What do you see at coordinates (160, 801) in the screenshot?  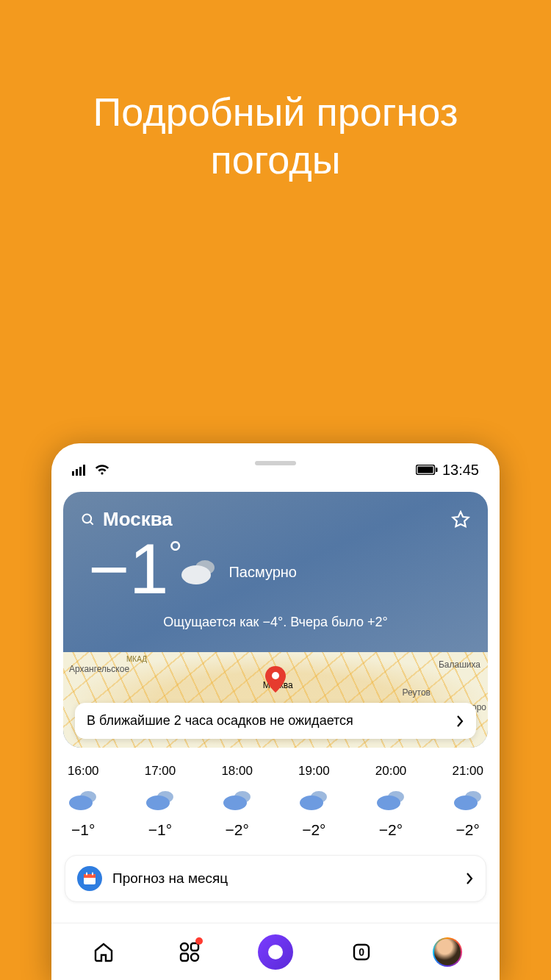 I see `hourly-item: 17:00 −1°` at bounding box center [160, 801].